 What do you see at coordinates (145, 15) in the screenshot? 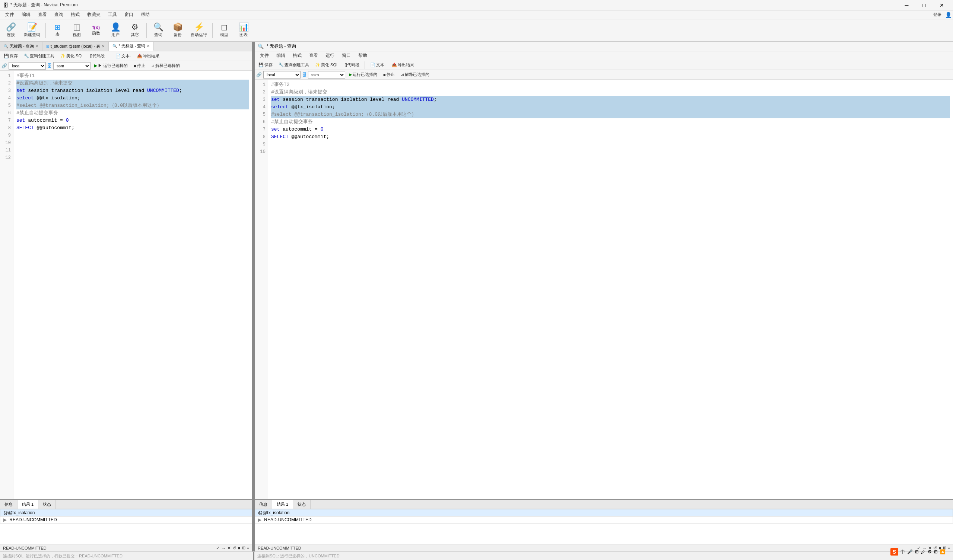
I see `menu-help: 帮助` at bounding box center [145, 15].